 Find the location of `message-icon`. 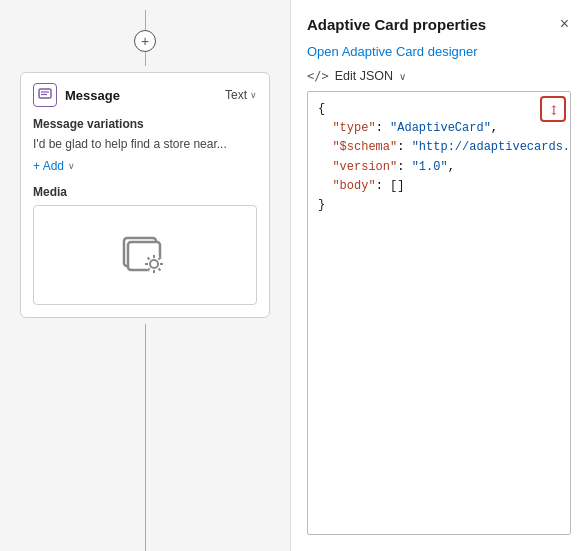

message-icon is located at coordinates (45, 95).